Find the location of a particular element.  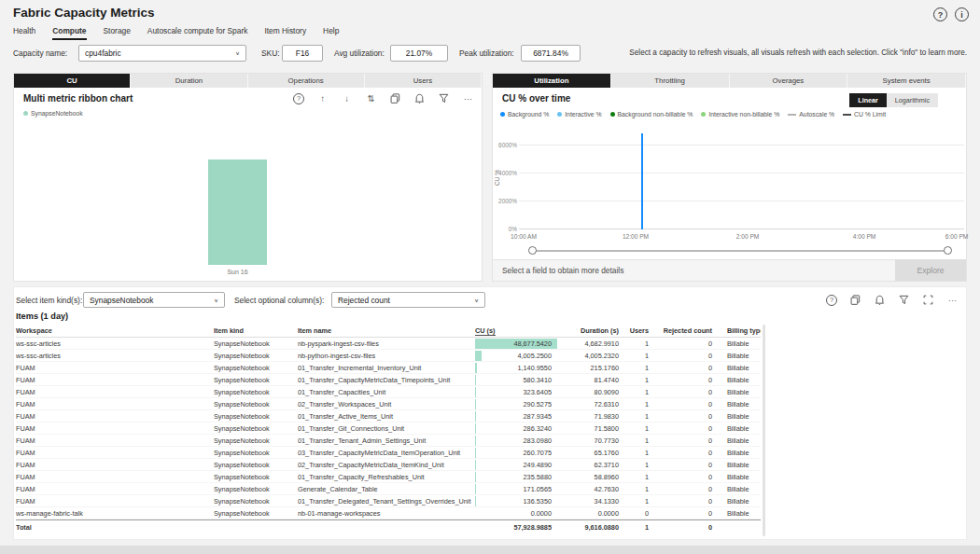

x-tick-label: 10:00 AM is located at coordinates (524, 237).